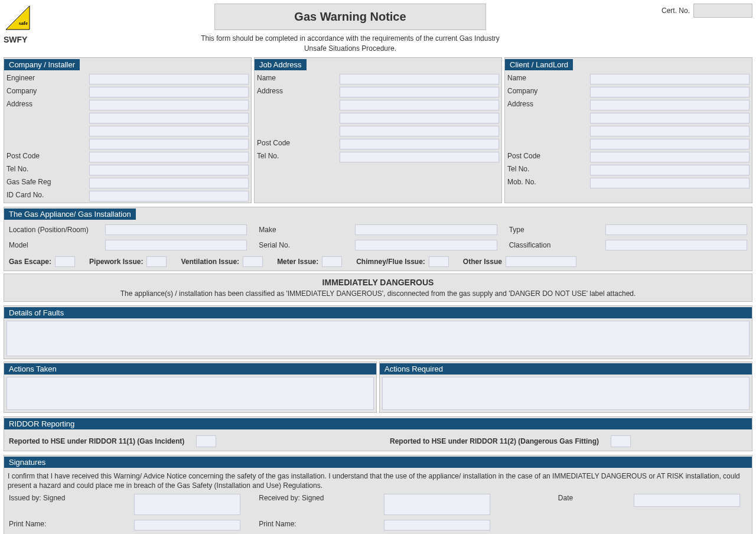 This screenshot has width=756, height=534. Describe the element at coordinates (190, 388) in the screenshot. I see `actions-taken-panel: Actions Taken` at that location.